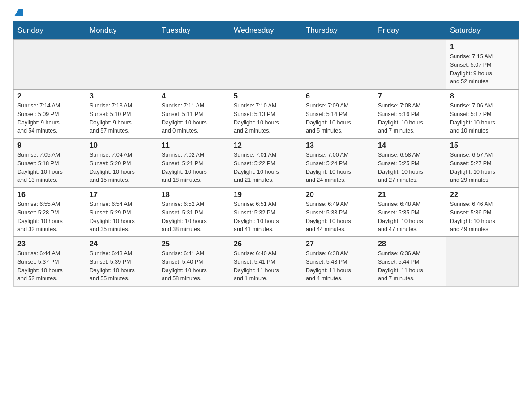 This screenshot has width=532, height=411. Describe the element at coordinates (482, 146) in the screenshot. I see `day-number: 15` at that location.